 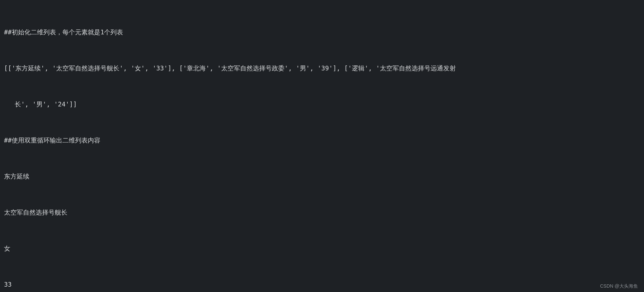 I want to click on watermark-text: CSDN @大头海鱼, so click(x=619, y=286).